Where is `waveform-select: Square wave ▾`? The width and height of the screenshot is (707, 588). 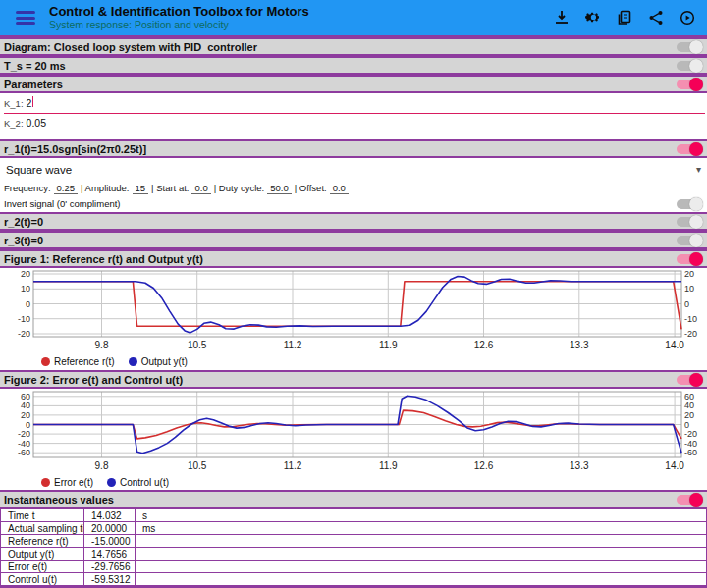 waveform-select: Square wave ▾ is located at coordinates (354, 169).